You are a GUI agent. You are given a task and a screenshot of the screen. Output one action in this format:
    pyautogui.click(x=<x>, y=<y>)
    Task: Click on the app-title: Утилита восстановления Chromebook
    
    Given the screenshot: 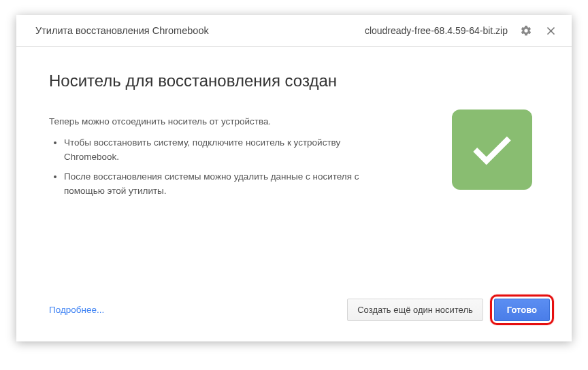 What is the action you would take?
    pyautogui.click(x=200, y=31)
    